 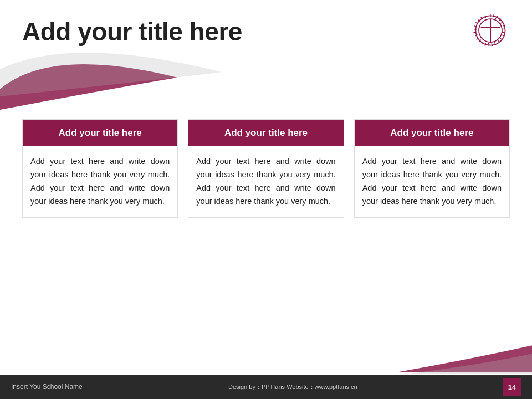 What do you see at coordinates (432, 168) in the screenshot?
I see `column-3: Add your title here Add your text here a…` at bounding box center [432, 168].